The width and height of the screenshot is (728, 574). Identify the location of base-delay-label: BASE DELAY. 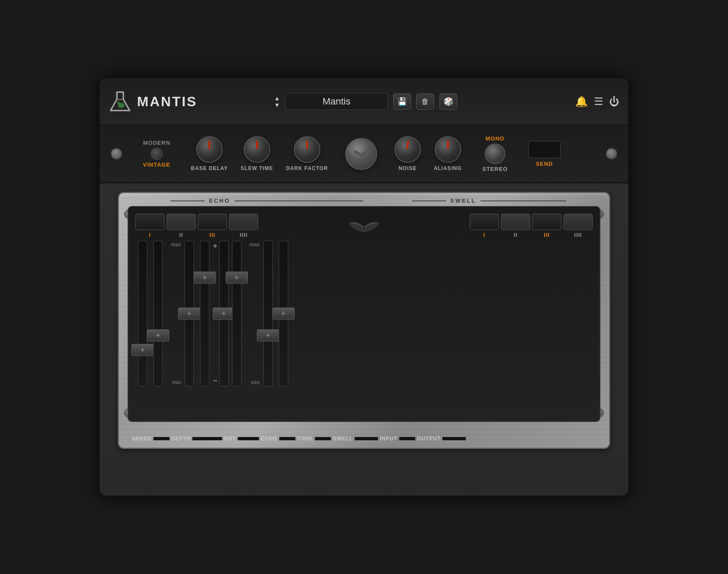
(209, 168).